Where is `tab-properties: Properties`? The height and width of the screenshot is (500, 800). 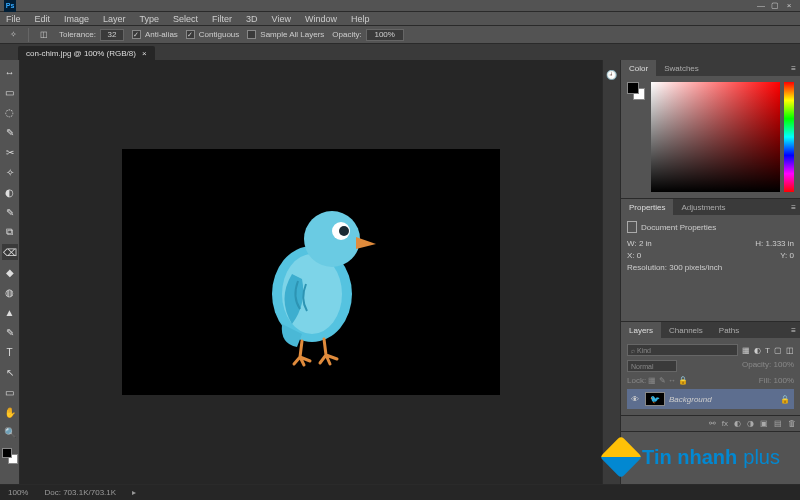 tab-properties: Properties is located at coordinates (647, 207).